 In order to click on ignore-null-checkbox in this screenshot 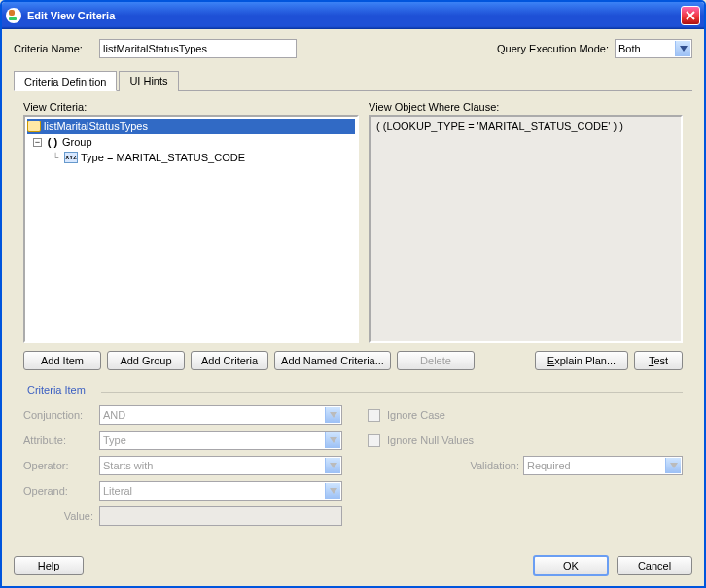, I will do `click(373, 441)`.